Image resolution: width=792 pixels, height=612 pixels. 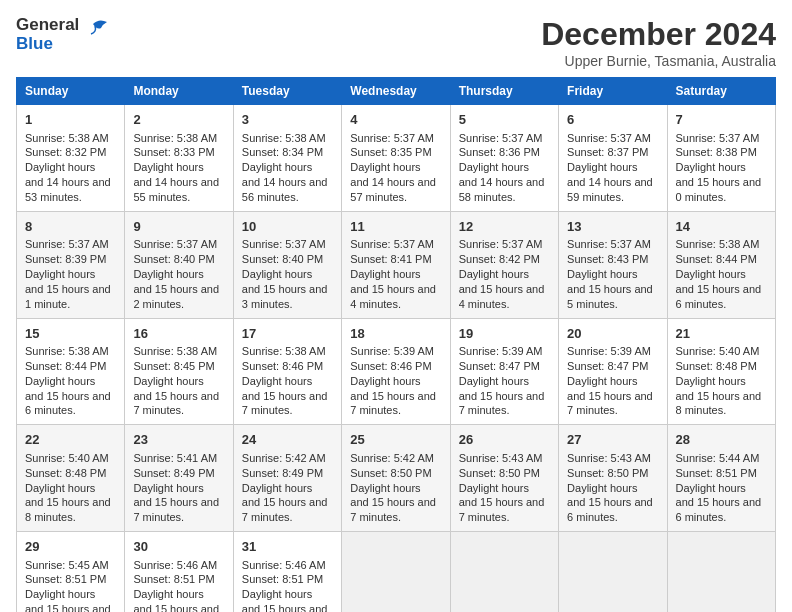 I want to click on page-header: General Blue December 2024 Upper Burnie,…, so click(x=396, y=42).